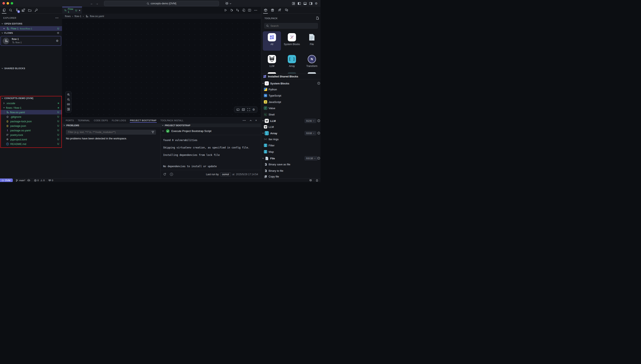 This screenshot has height=364, width=641. I want to click on block-item-llm: LLM, so click(291, 127).